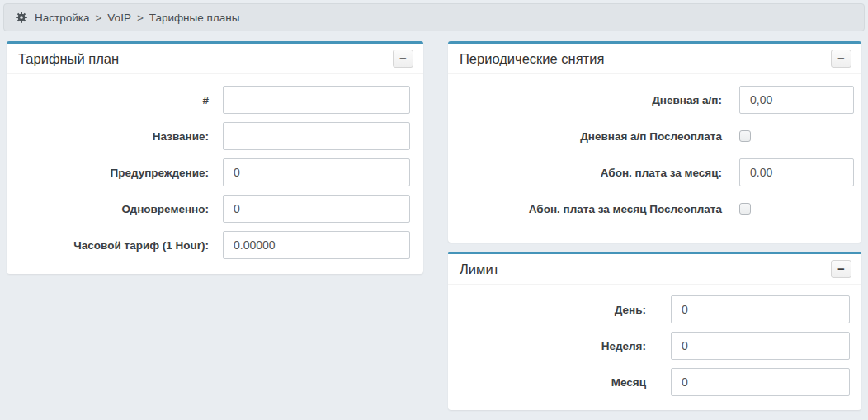 The width and height of the screenshot is (868, 420). What do you see at coordinates (553, 347) in the screenshot?
I see `field-label-week-limit: Неделя:` at bounding box center [553, 347].